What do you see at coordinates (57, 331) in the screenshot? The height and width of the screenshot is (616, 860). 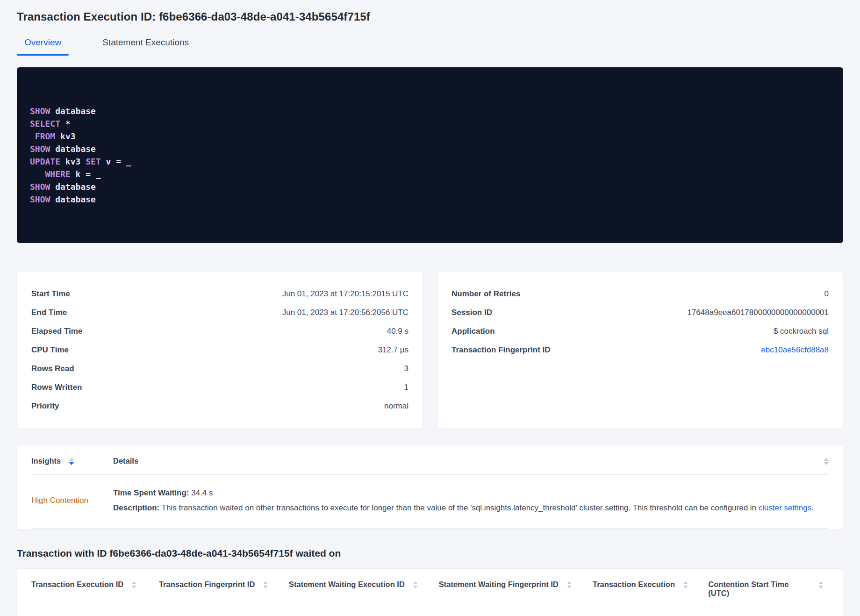 I see `elapsed-time-label: Elapsed Time` at bounding box center [57, 331].